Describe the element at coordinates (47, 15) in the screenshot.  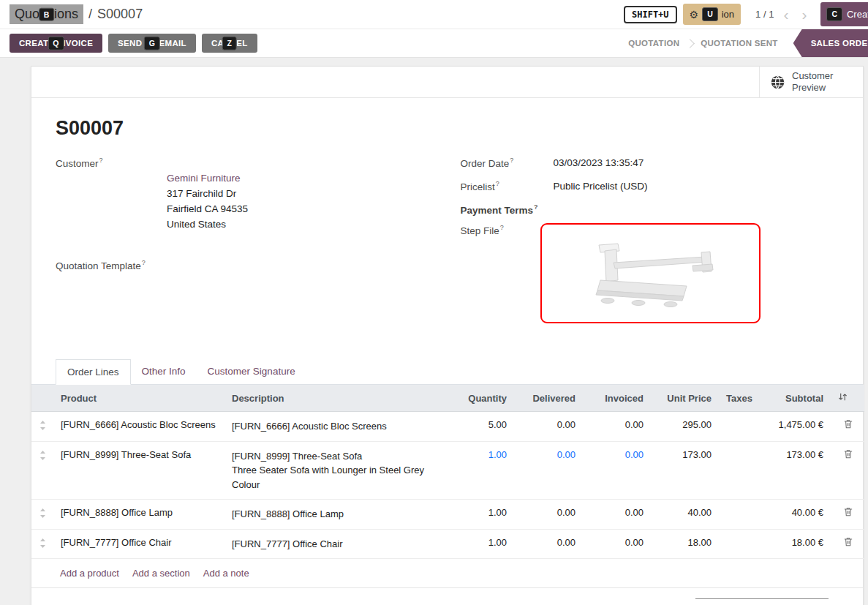
I see `breadcrumb-quotations: Quotations B` at that location.